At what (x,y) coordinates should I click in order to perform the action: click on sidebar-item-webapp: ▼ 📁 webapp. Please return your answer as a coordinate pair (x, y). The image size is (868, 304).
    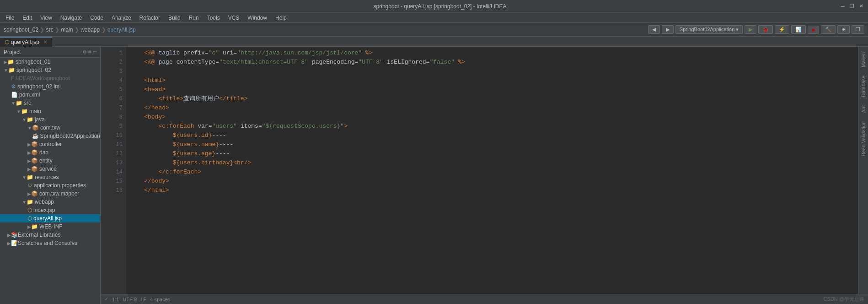
    Looking at the image, I should click on (50, 202).